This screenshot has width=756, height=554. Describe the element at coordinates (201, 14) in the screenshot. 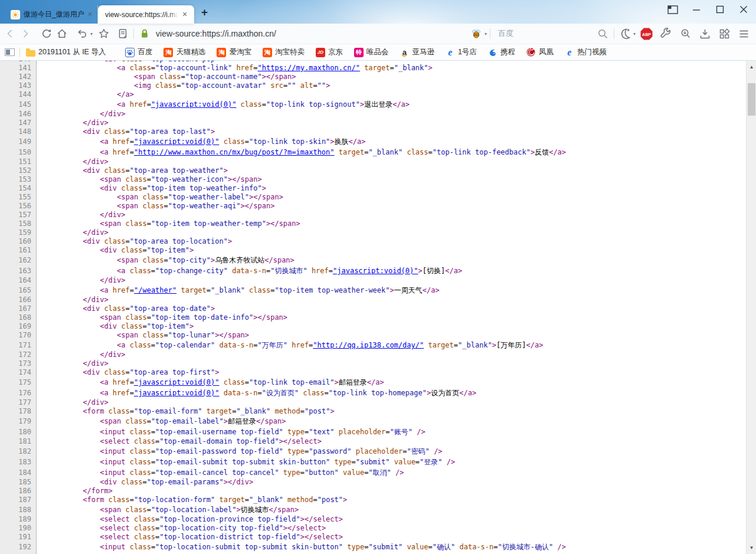

I see `new-tab-button: +` at that location.